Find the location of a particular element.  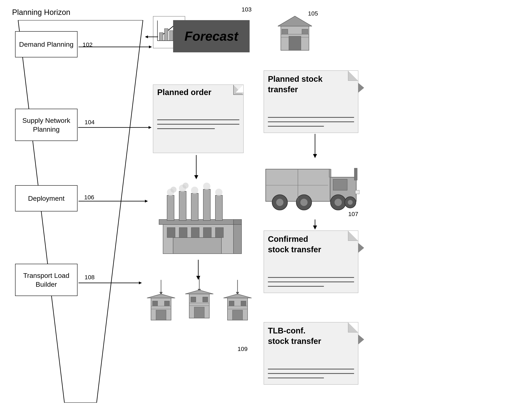

factory-illustration is located at coordinates (198, 219).